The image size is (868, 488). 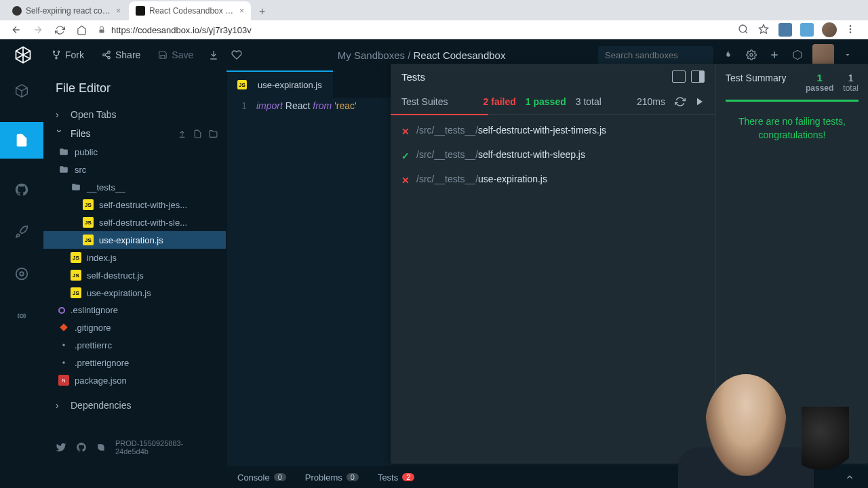 What do you see at coordinates (62, 310) in the screenshot?
I see `eslint-icon` at bounding box center [62, 310].